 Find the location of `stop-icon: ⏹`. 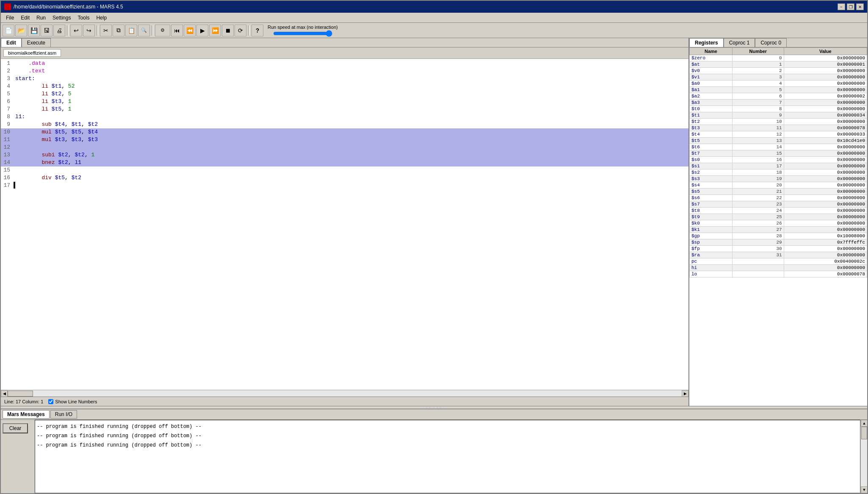

stop-icon: ⏹ is located at coordinates (228, 31).